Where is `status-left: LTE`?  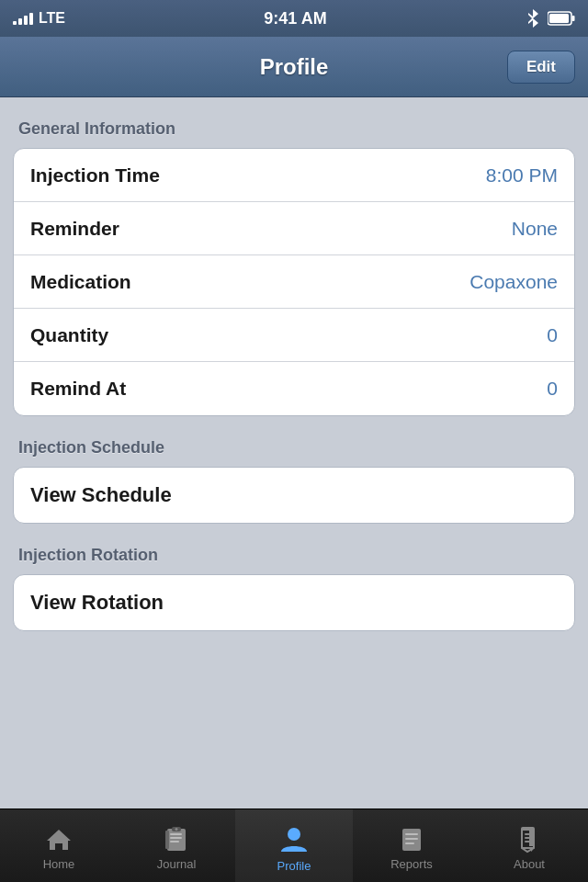 status-left: LTE is located at coordinates (39, 18).